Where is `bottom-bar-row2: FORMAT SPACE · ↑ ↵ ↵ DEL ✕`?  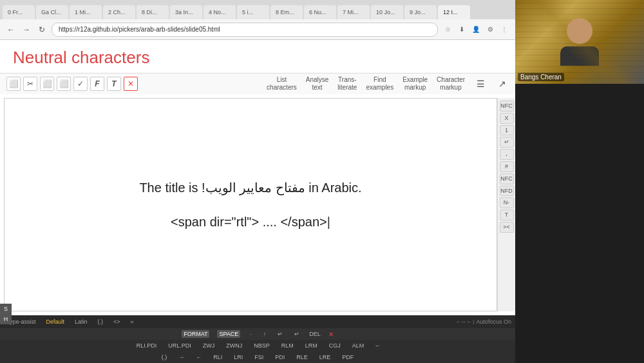 bottom-bar-row2: FORMAT SPACE · ↑ ↵ ↵ DEL ✕ is located at coordinates (258, 334).